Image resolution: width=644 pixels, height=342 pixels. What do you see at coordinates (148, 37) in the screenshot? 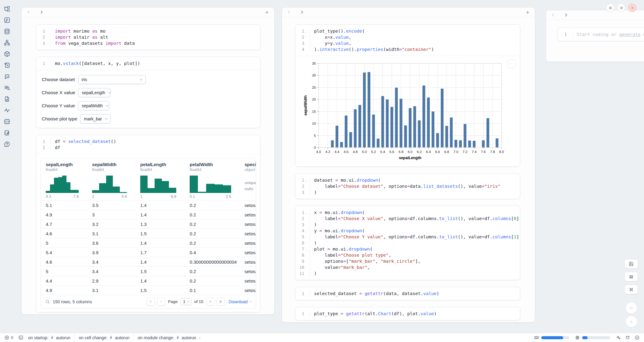
I see `cell-imports: 1import marimo as mo2import altair as al…` at bounding box center [148, 37].